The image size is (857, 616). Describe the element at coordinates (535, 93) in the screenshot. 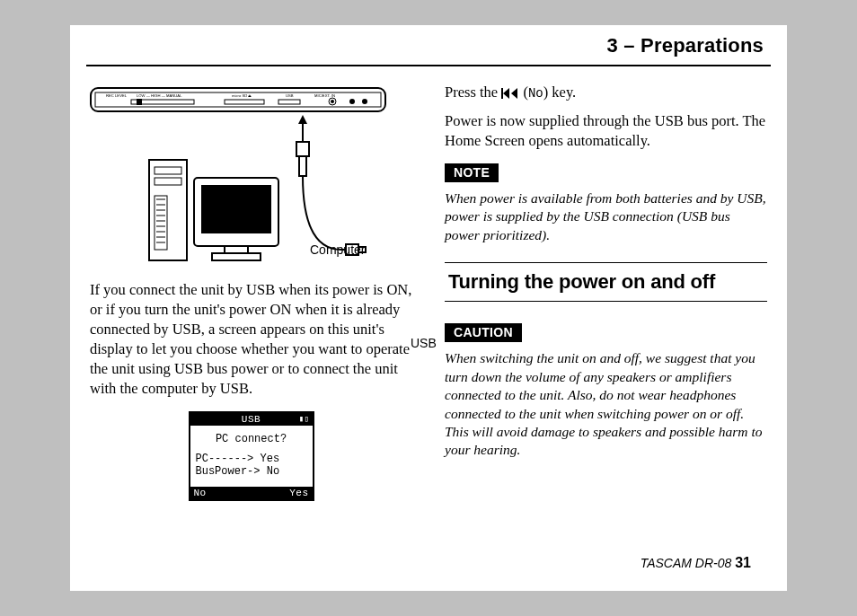

I see `key-no-symbol: No` at that location.